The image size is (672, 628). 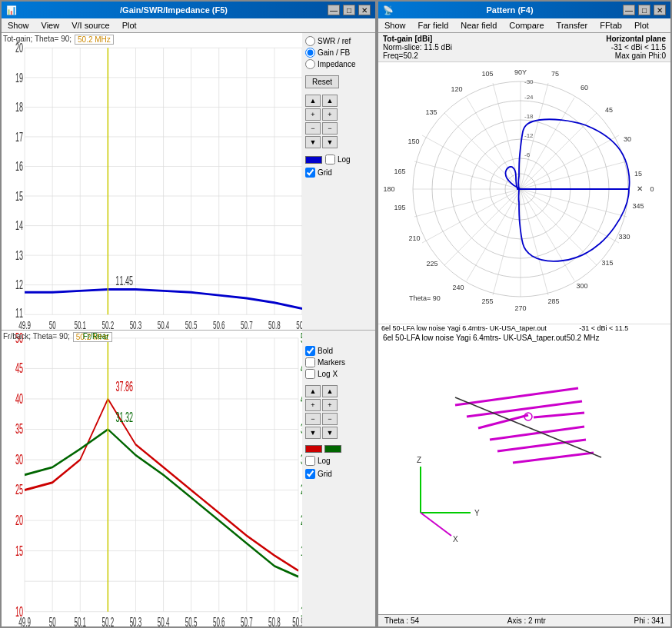 What do you see at coordinates (636, 48) in the screenshot?
I see `pattern-info-right: Horizontal plane -31 < dBi < 11.5 Max ga…` at bounding box center [636, 48].